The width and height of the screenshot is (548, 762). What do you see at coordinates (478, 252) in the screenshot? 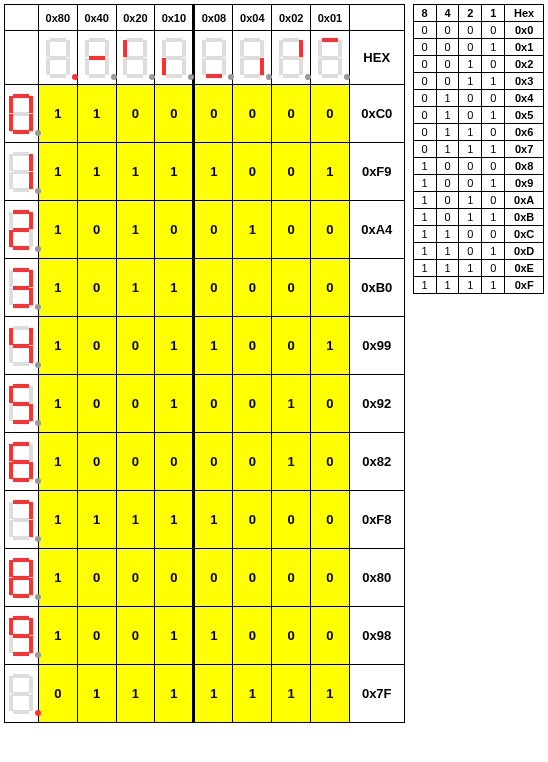
I see `mini-row: 11010xD` at bounding box center [478, 252].